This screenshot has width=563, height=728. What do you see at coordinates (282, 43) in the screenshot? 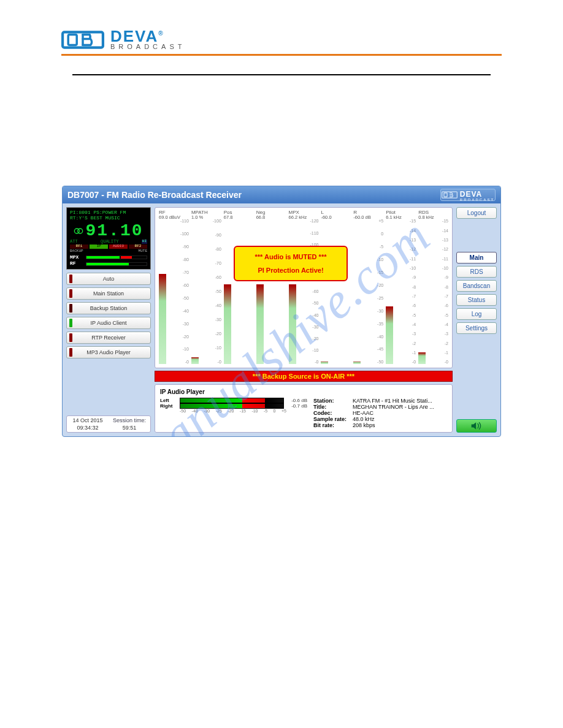
I see `brand-header: DEVA® BROADCAST` at bounding box center [282, 43].